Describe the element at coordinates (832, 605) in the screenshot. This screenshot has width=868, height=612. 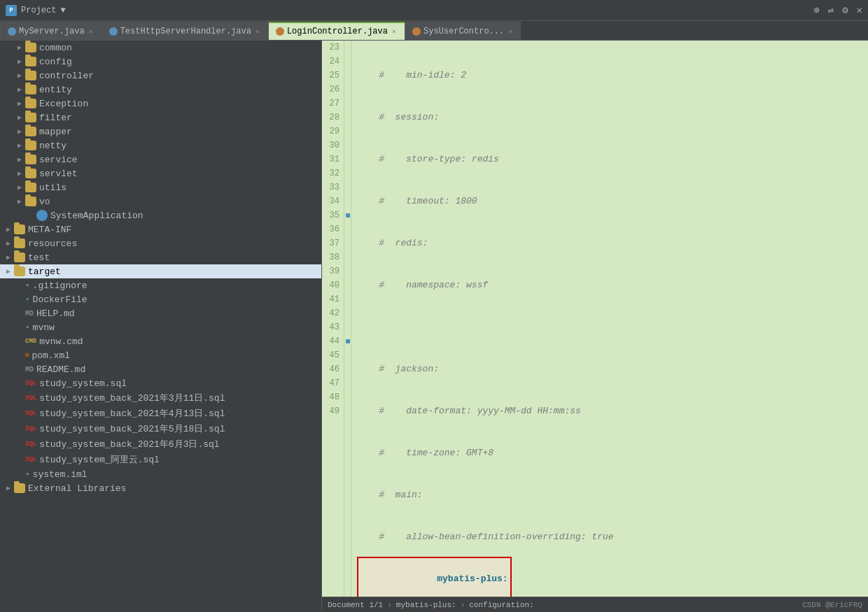
I see `status-bar-right: CSDN @EricFRQ` at that location.